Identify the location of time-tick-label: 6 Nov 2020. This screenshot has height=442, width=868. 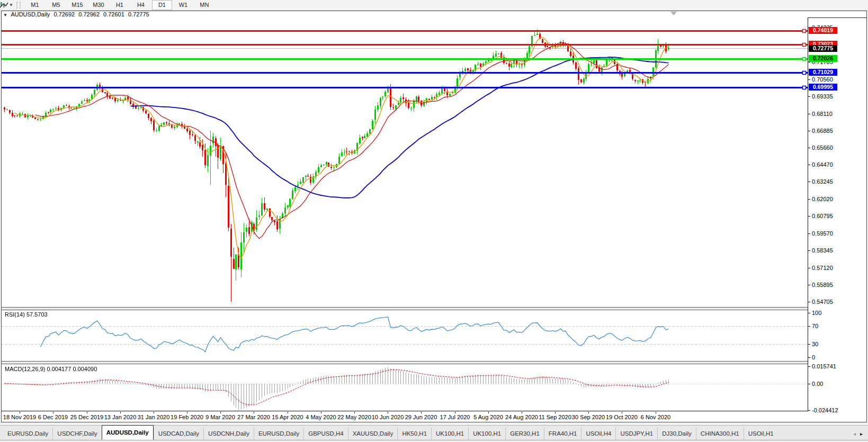
(656, 417).